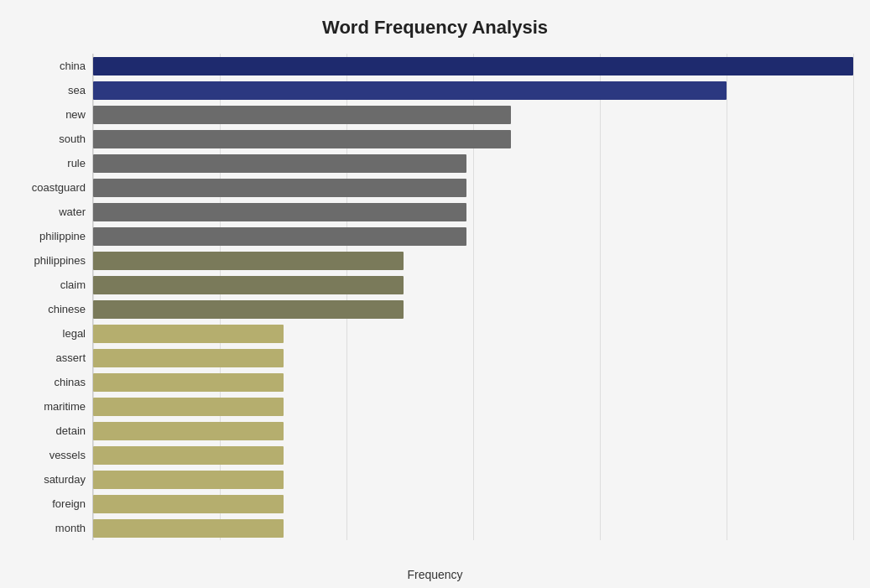 Image resolution: width=870 pixels, height=588 pixels. What do you see at coordinates (60, 260) in the screenshot?
I see `y-label: philippines` at bounding box center [60, 260].